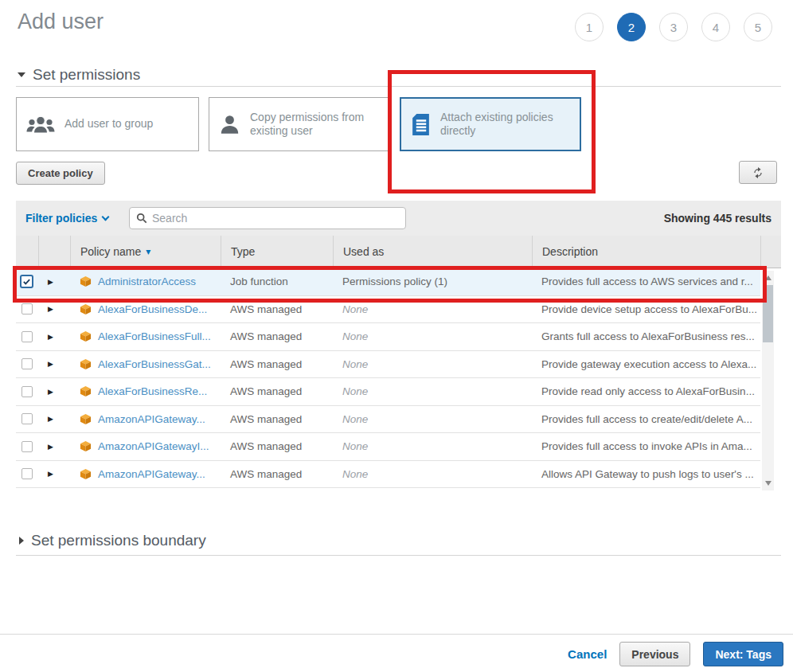  What do you see at coordinates (389, 338) in the screenshot?
I see `table-row: ▶ AlexaForBusinessFull... AWS managed No…` at bounding box center [389, 338].